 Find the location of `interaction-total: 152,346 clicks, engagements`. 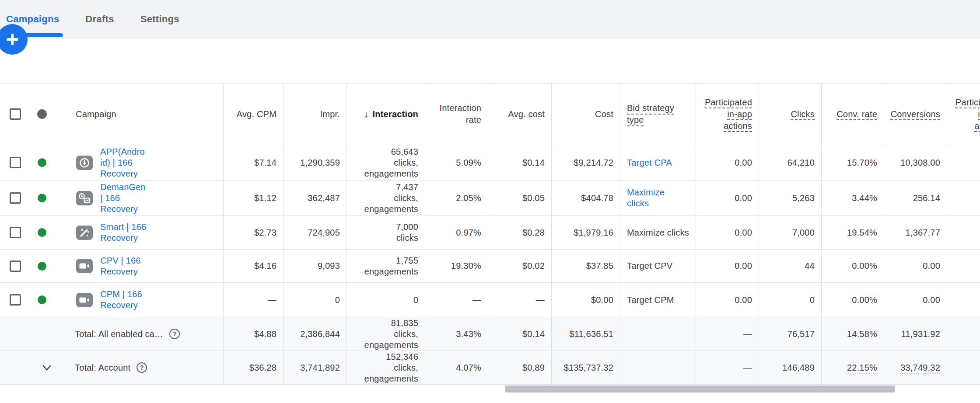

interaction-total: 152,346 clicks, engagements is located at coordinates (386, 368).